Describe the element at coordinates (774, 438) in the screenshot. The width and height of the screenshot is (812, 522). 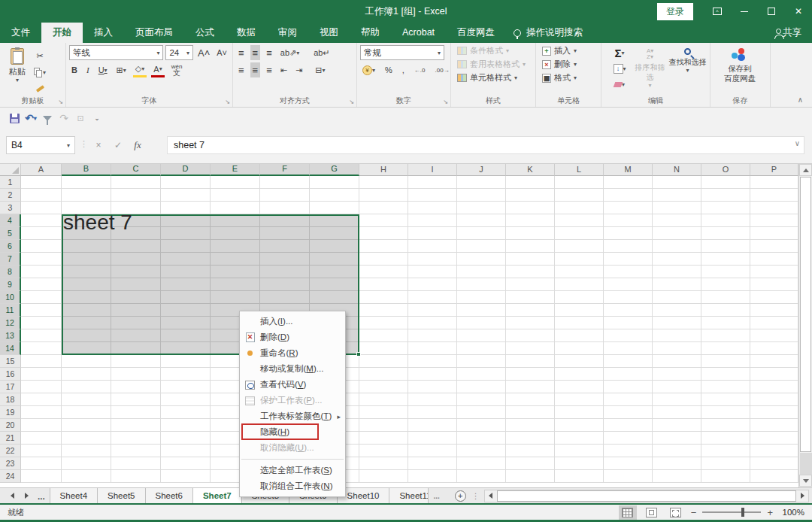
I see `cell-P21` at that location.